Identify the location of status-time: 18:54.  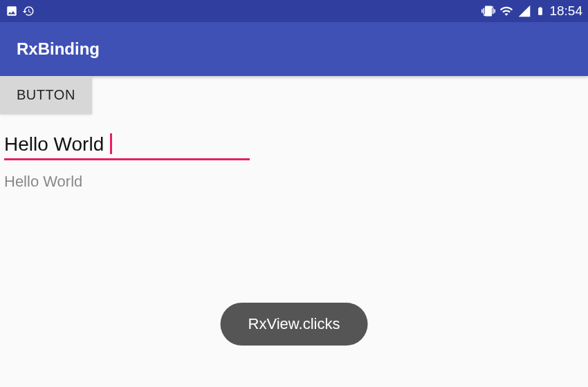
(566, 11).